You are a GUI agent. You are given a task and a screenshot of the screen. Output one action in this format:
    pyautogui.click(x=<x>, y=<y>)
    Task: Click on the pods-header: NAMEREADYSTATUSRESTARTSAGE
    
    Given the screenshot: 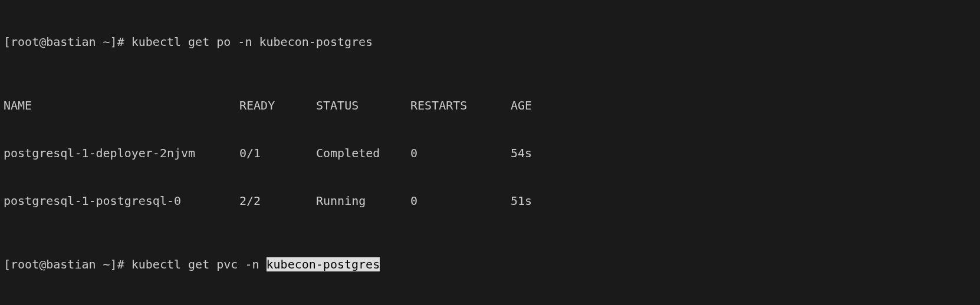 What is the action you would take?
    pyautogui.click(x=490, y=106)
    